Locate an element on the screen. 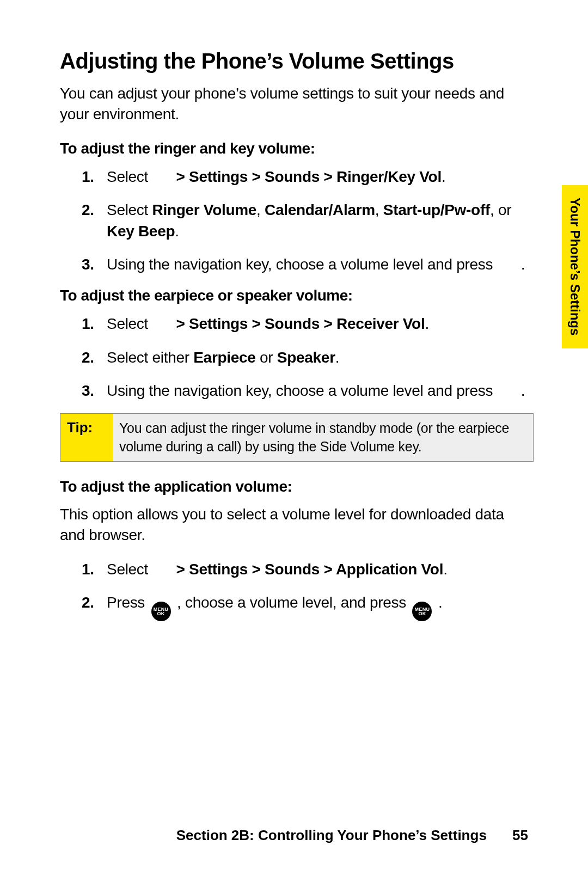 This screenshot has height=882, width=588. menu-path: > Settings > Sounds > Receiver Vol is located at coordinates (298, 323).